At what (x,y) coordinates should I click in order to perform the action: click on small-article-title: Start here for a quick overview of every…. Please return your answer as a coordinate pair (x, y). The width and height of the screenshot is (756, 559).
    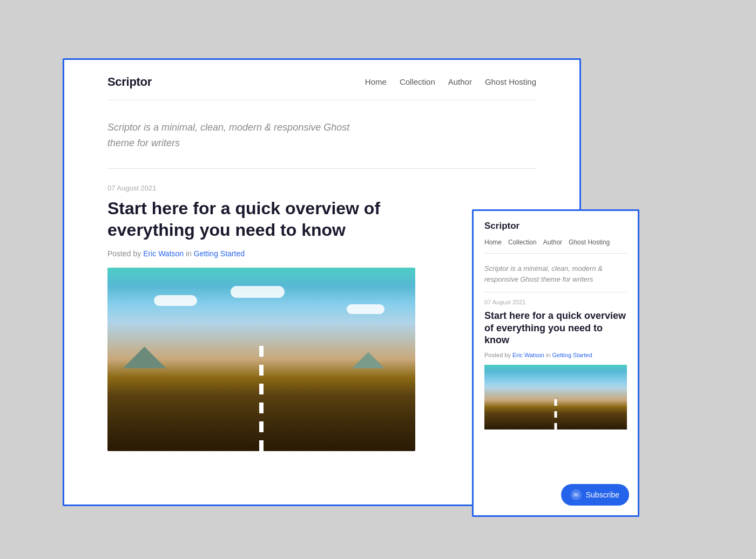
    Looking at the image, I should click on (556, 328).